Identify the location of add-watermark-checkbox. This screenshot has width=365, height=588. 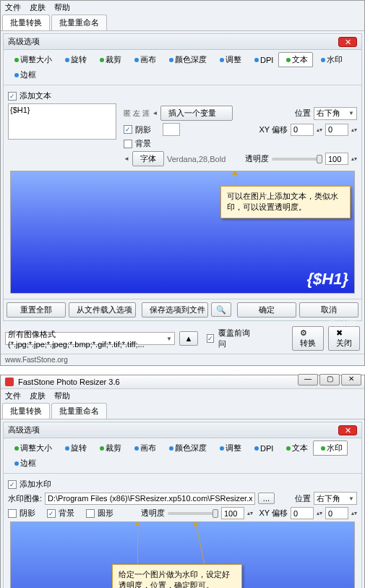
(12, 485).